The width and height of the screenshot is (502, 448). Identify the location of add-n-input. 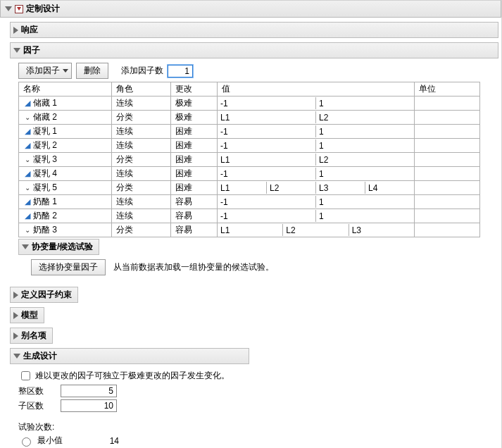
(180, 71).